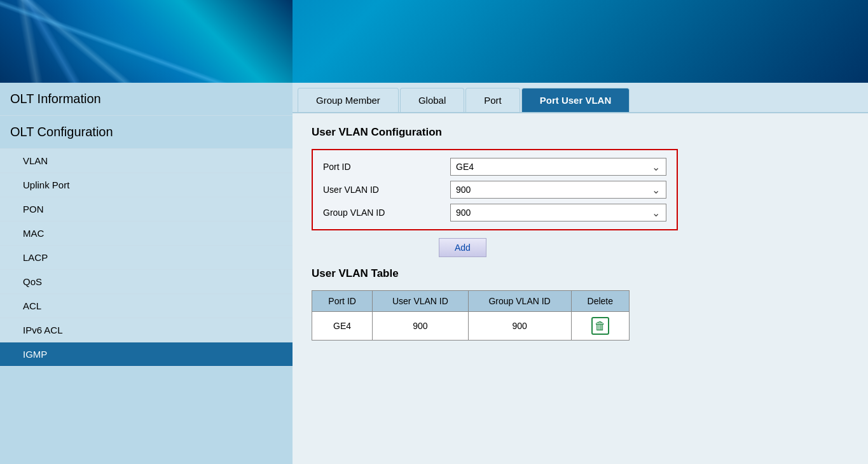 The width and height of the screenshot is (868, 464). What do you see at coordinates (146, 99) in the screenshot?
I see `sidebar-item-olt-information: OLT Information` at bounding box center [146, 99].